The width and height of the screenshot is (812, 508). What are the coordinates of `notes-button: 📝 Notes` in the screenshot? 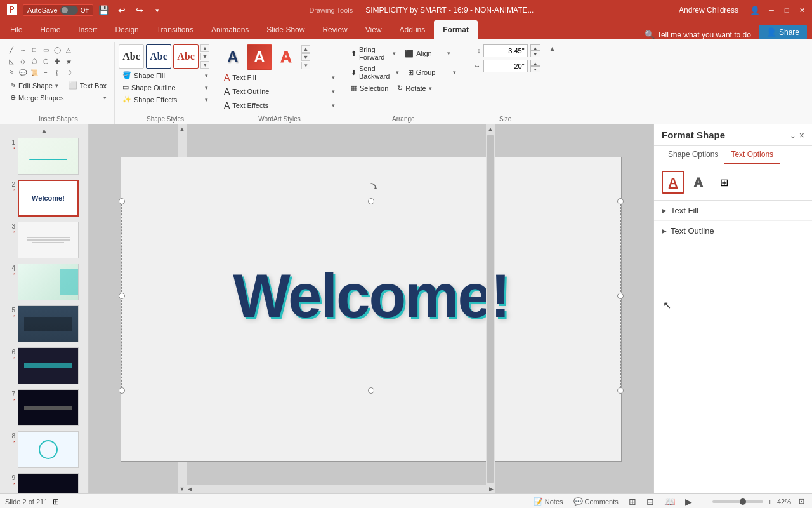 It's located at (548, 502).